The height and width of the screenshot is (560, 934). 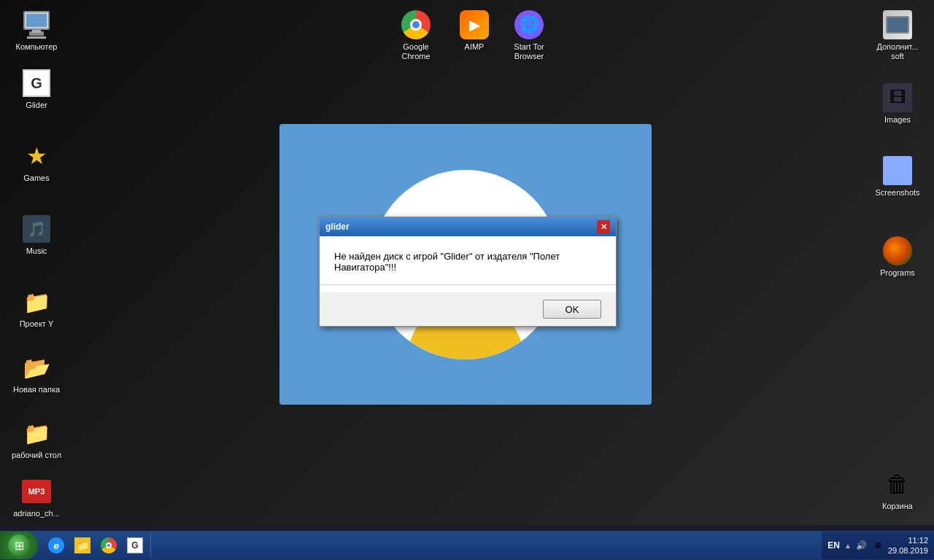 I want to click on dialog-body: Не найден диск с игрой "Glider" от издат…, so click(x=468, y=264).